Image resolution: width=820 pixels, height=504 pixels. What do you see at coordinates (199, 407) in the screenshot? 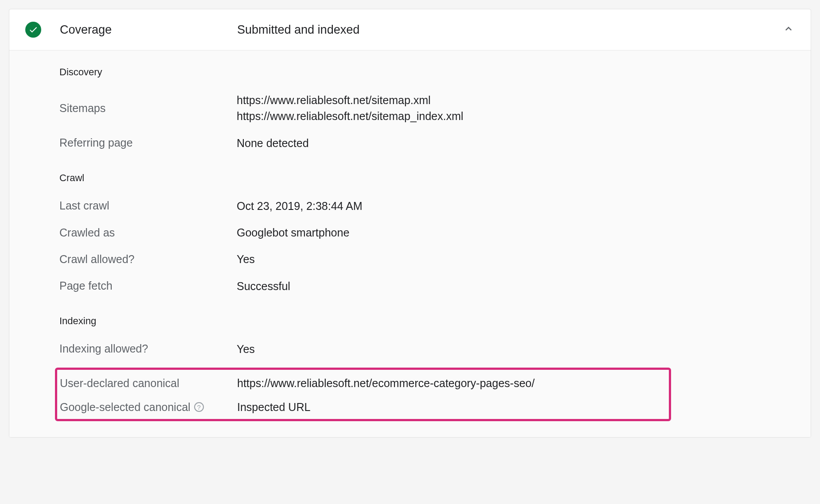
I see `help-icon: ?` at bounding box center [199, 407].